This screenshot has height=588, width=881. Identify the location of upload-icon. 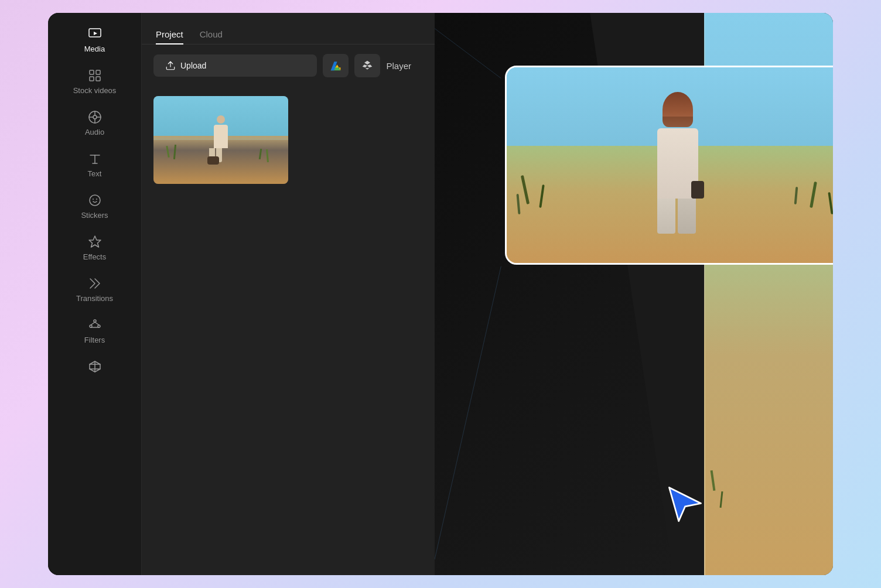
(170, 66).